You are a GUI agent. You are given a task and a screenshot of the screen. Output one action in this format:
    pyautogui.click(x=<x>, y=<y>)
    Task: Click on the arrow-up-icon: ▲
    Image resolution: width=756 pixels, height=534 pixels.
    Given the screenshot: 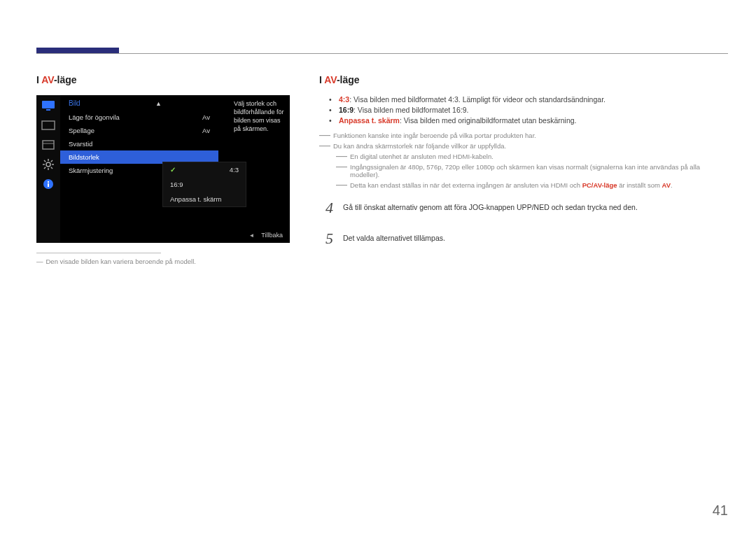 What is the action you would take?
    pyautogui.click(x=158, y=104)
    